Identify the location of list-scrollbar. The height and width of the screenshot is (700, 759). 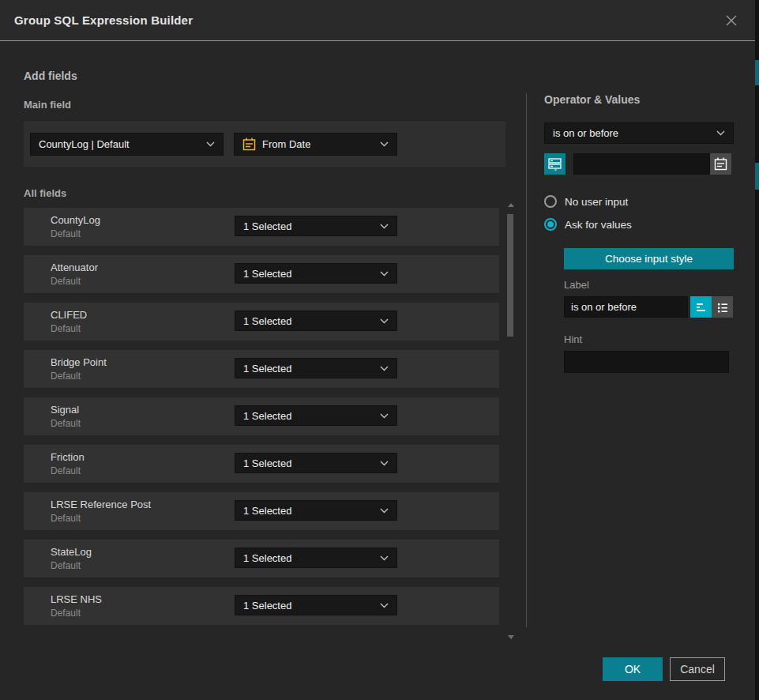
(511, 421).